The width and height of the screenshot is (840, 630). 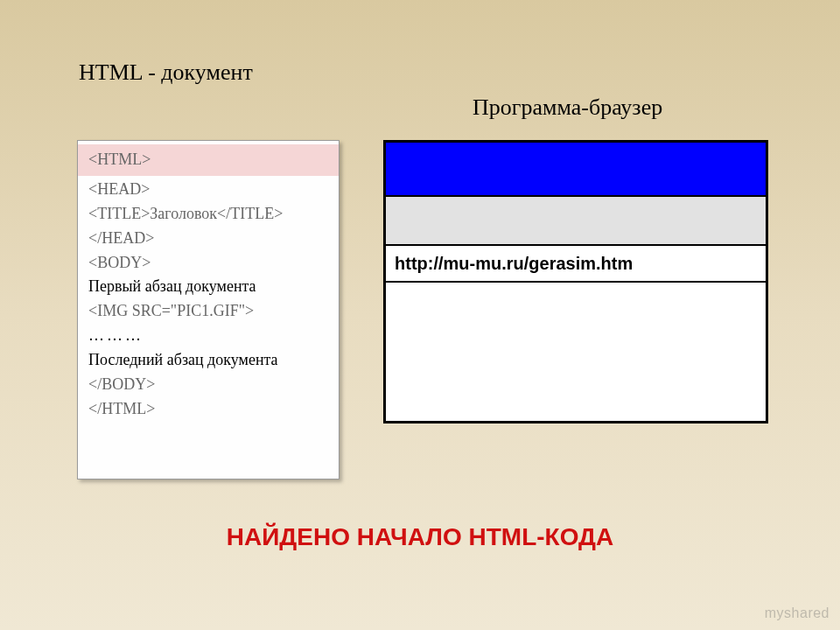 What do you see at coordinates (166, 73) in the screenshot?
I see `title-html-document: HTML - документ` at bounding box center [166, 73].